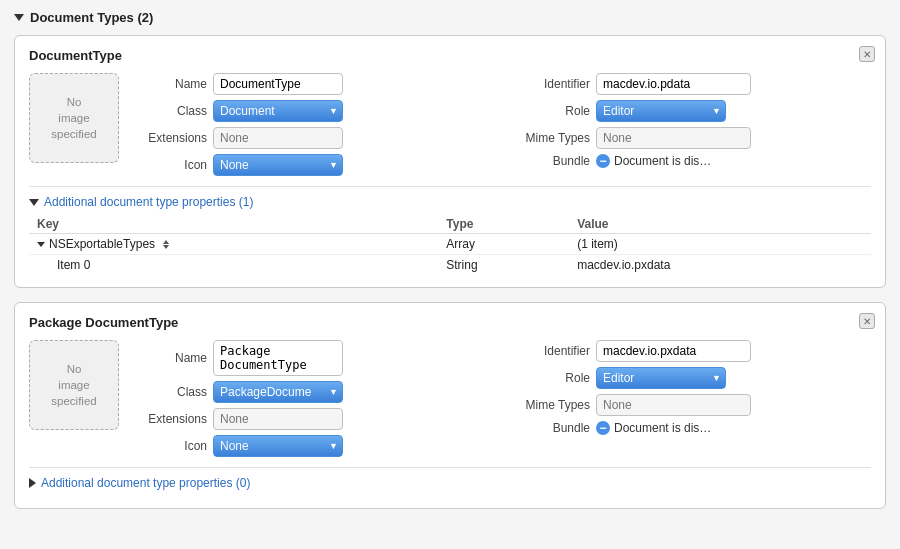 The image size is (900, 549). Describe the element at coordinates (867, 54) in the screenshot. I see `card-1-close-button: ✕` at that location.